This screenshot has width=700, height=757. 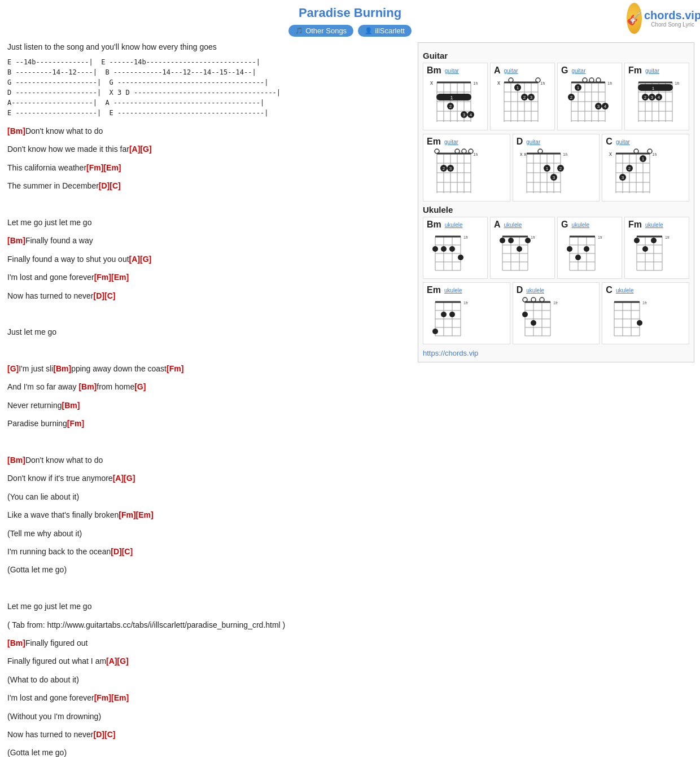 What do you see at coordinates (385, 30) in the screenshot?
I see `artist-button: 👤 illScarlett` at bounding box center [385, 30].